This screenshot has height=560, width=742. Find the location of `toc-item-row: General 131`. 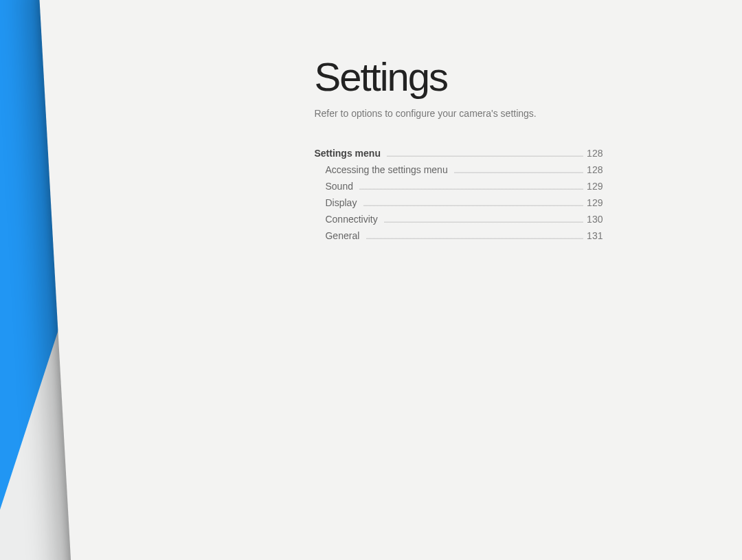

toc-item-row: General 131 is located at coordinates (458, 236).